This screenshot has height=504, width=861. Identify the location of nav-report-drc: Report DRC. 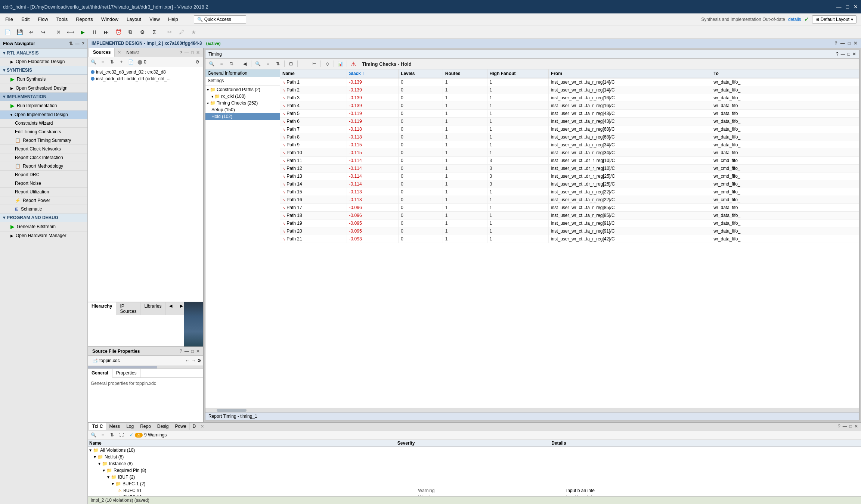
(44, 175).